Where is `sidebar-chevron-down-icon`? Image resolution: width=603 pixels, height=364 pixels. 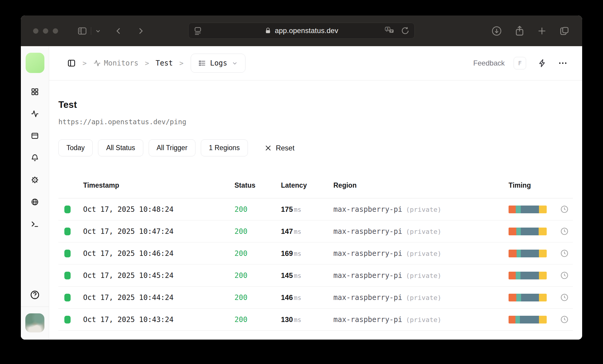
sidebar-chevron-down-icon is located at coordinates (98, 31).